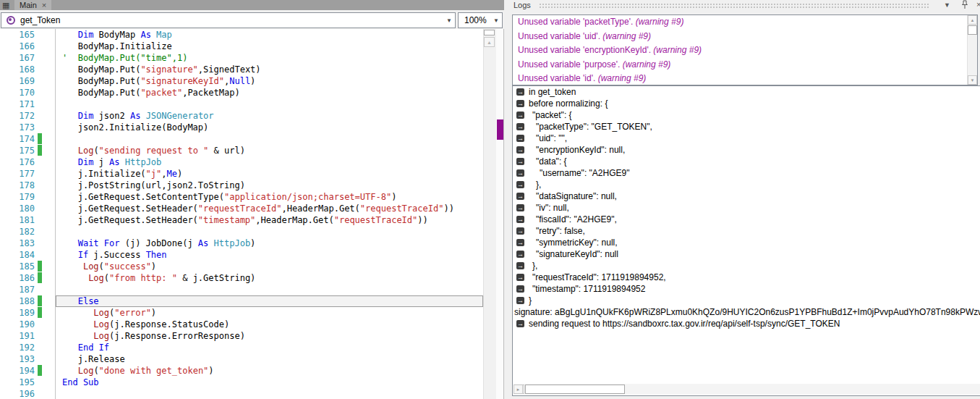  I want to click on line-number: 189, so click(18, 313).